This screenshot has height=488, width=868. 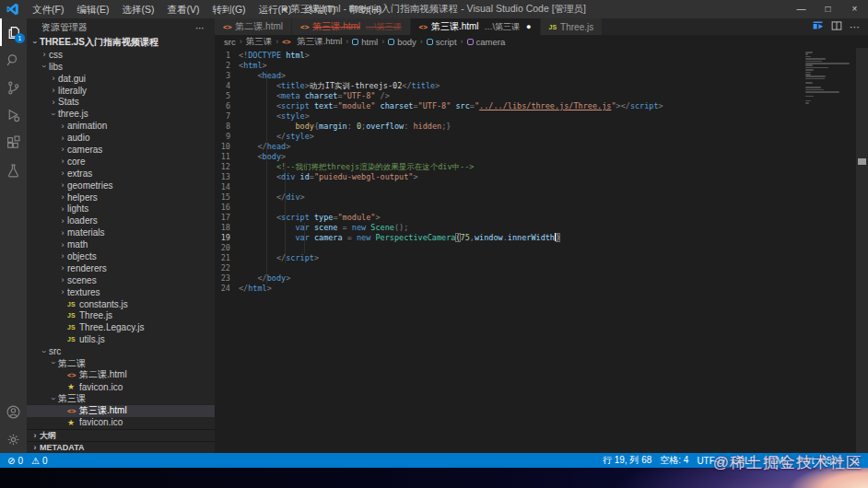 What do you see at coordinates (855, 460) in the screenshot?
I see `notifications-bell-icon` at bounding box center [855, 460].